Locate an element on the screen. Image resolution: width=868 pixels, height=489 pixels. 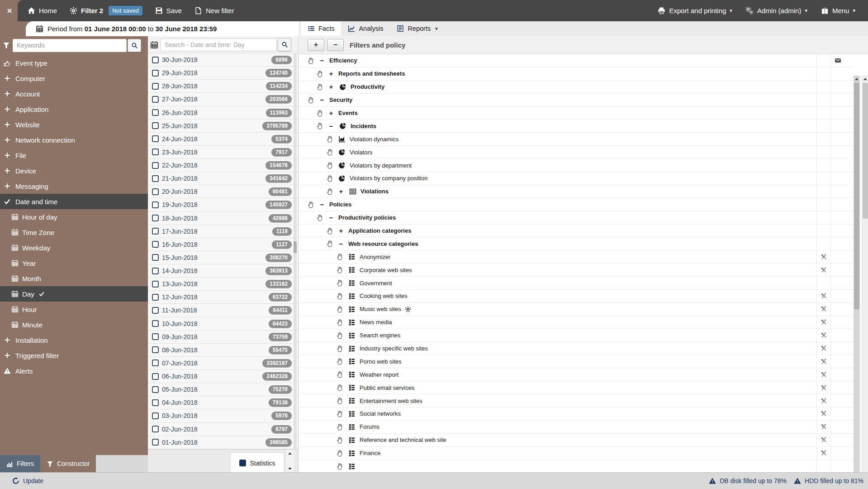
date-row: 21-Jun-2018 341642 is located at coordinates (223, 178).